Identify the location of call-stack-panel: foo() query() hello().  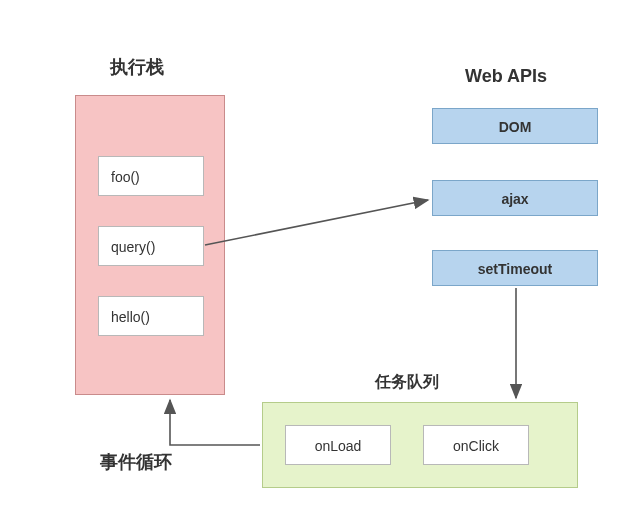
(150, 245).